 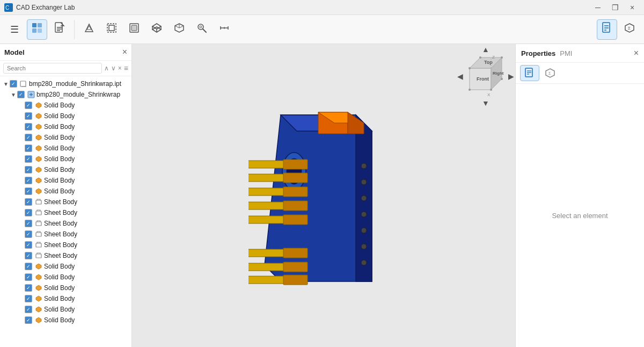 I want to click on solid-body-15: Solid Body, so click(x=65, y=320).